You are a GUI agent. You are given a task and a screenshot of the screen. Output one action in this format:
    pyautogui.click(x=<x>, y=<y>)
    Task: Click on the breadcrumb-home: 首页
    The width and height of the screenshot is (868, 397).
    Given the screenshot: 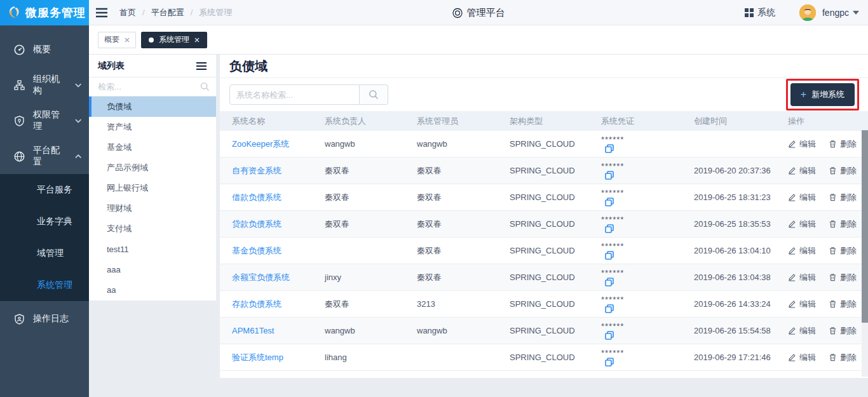 What is the action you would take?
    pyautogui.click(x=128, y=13)
    